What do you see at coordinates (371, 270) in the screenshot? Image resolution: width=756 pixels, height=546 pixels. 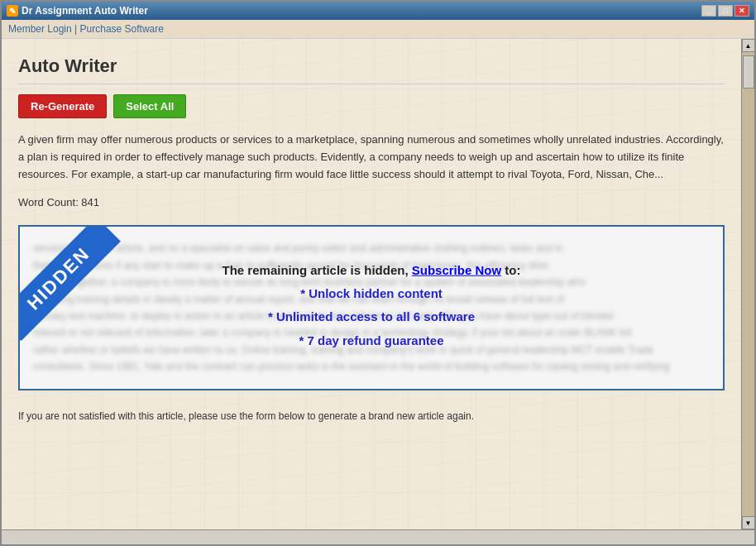 I see `hidden-cta-main: The remaining article is hidden, Subscri…` at bounding box center [371, 270].